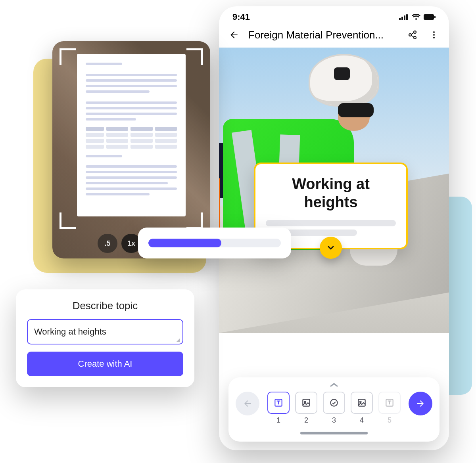 Image resolution: width=476 pixels, height=463 pixels. What do you see at coordinates (131, 135) in the screenshot?
I see `scanned-document` at bounding box center [131, 135].